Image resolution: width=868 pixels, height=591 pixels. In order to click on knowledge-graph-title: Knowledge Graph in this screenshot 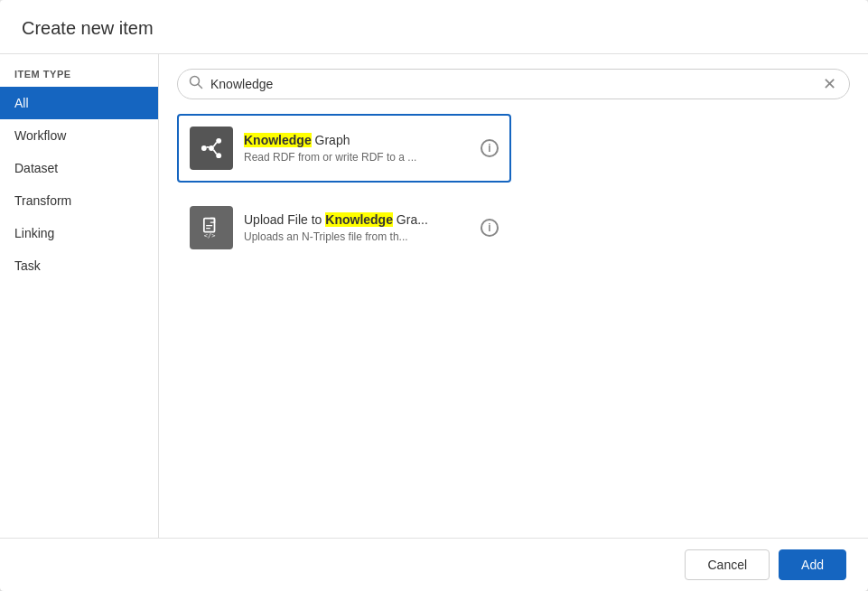, I will do `click(359, 140)`.